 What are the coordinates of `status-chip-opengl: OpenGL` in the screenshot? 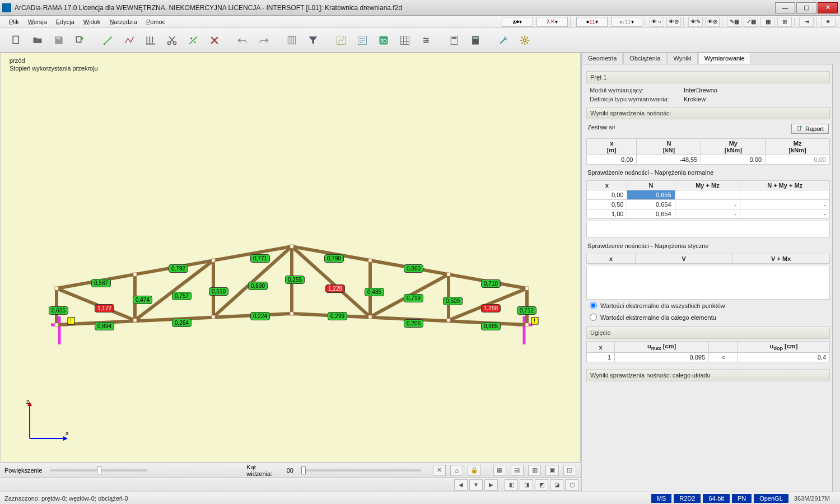 It's located at (771, 498).